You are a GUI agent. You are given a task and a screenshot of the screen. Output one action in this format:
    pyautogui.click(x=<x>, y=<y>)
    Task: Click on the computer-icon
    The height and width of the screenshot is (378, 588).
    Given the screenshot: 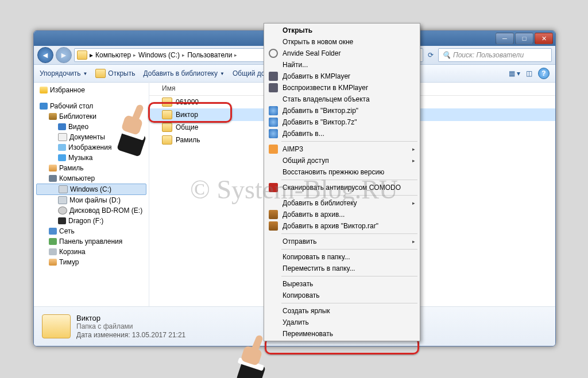 What is the action you would take?
    pyautogui.click(x=53, y=178)
    